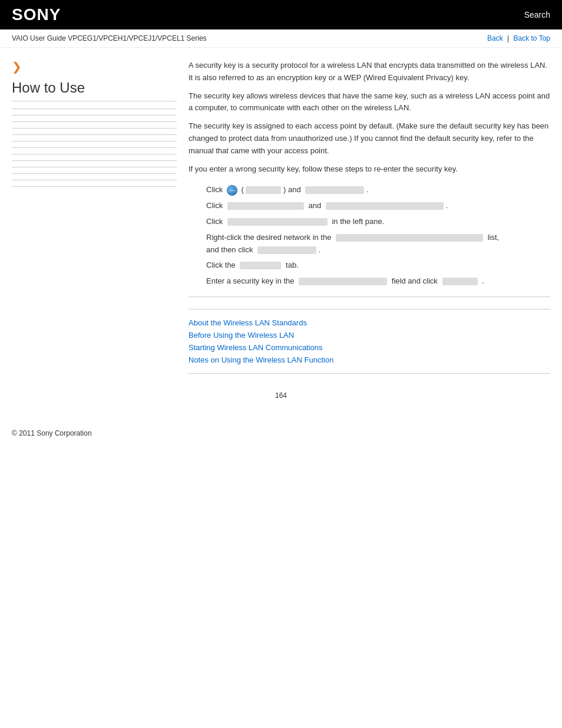 The width and height of the screenshot is (562, 728). Describe the element at coordinates (250, 281) in the screenshot. I see `step-6-enter: Enter a security key in the` at that location.